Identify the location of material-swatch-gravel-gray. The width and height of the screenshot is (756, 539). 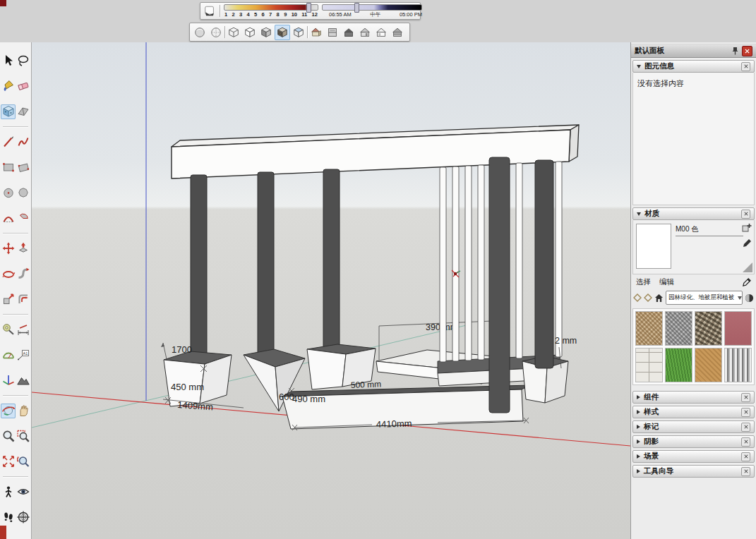
(679, 329).